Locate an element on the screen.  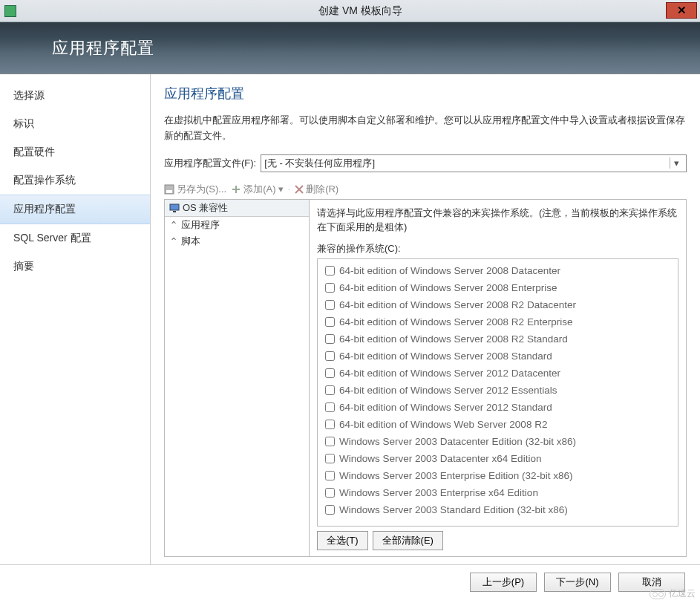
cancel-button: 取消 is located at coordinates (652, 582).